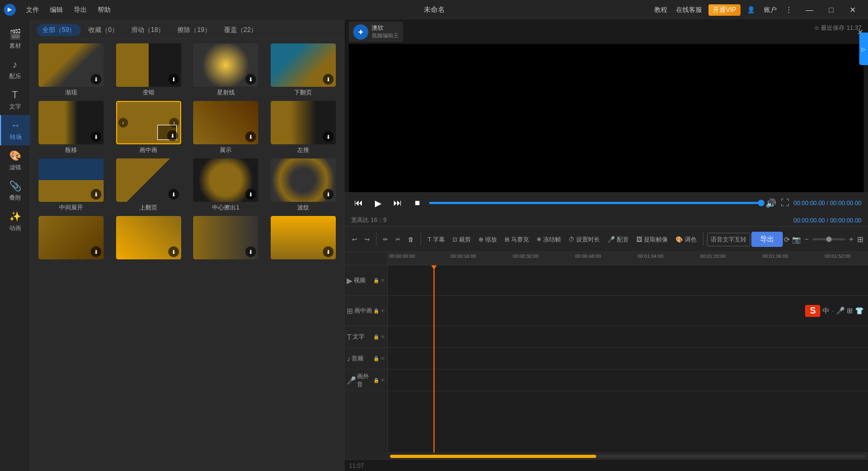  What do you see at coordinates (628, 281) in the screenshot?
I see `video-track-row` at bounding box center [628, 281].